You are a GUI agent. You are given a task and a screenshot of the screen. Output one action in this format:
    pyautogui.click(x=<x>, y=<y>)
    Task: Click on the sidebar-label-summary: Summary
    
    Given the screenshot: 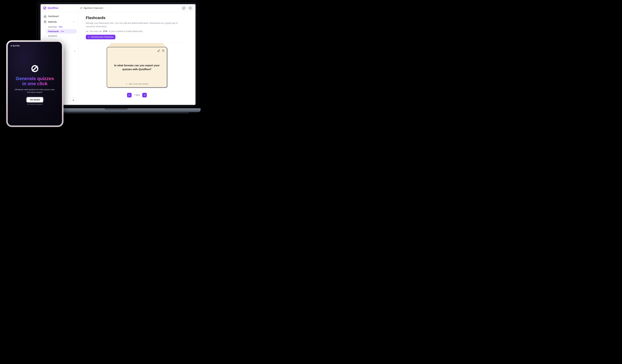 What is the action you would take?
    pyautogui.click(x=52, y=27)
    